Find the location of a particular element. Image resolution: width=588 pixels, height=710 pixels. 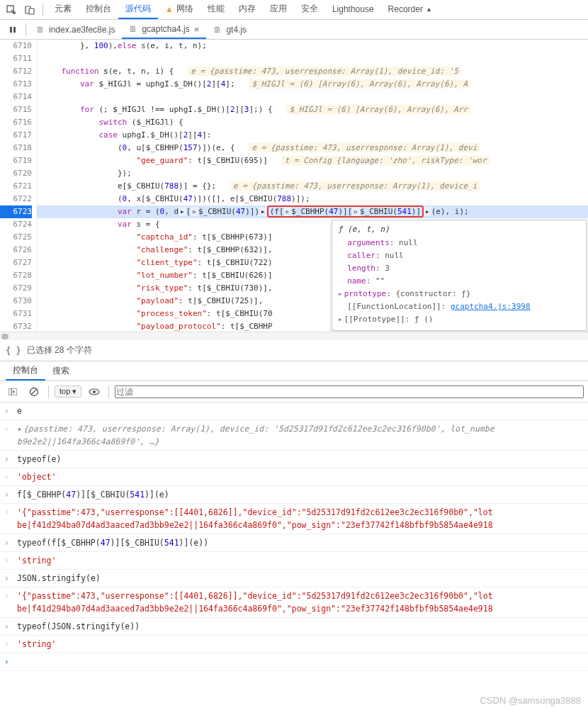

panel-tab-性能: 性能 is located at coordinates (216, 10).